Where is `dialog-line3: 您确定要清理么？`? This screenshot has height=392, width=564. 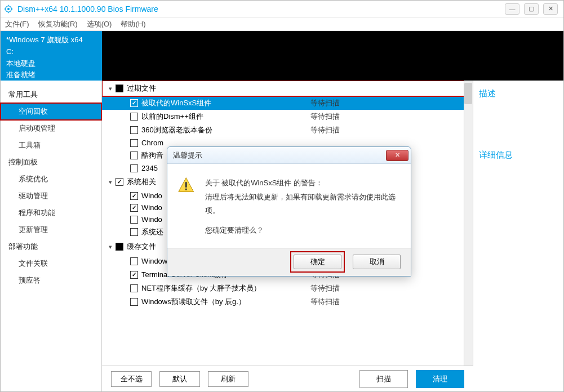 dialog-line3: 您确定要清理么？ is located at coordinates (303, 231).